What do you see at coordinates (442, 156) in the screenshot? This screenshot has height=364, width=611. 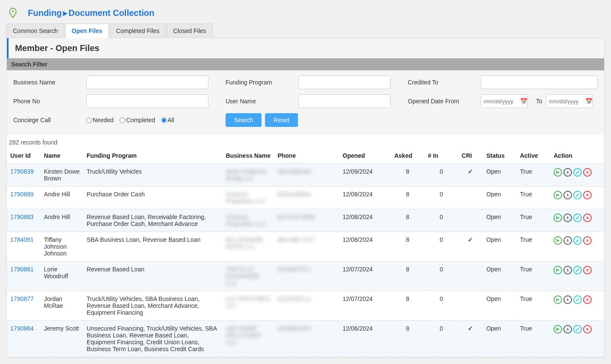 I see `col-in: # In` at bounding box center [442, 156].